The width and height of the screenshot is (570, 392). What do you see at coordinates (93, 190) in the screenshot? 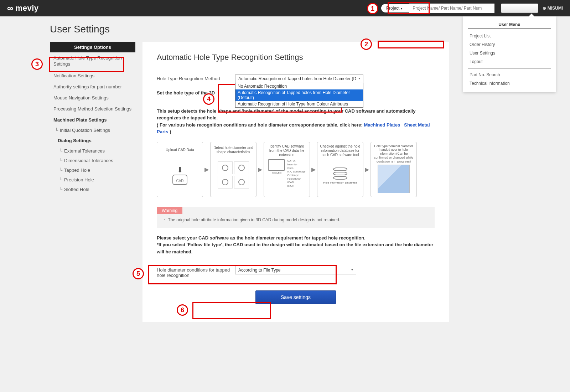
I see `sidebar-item-slotted: Slotted Hole` at bounding box center [93, 190].